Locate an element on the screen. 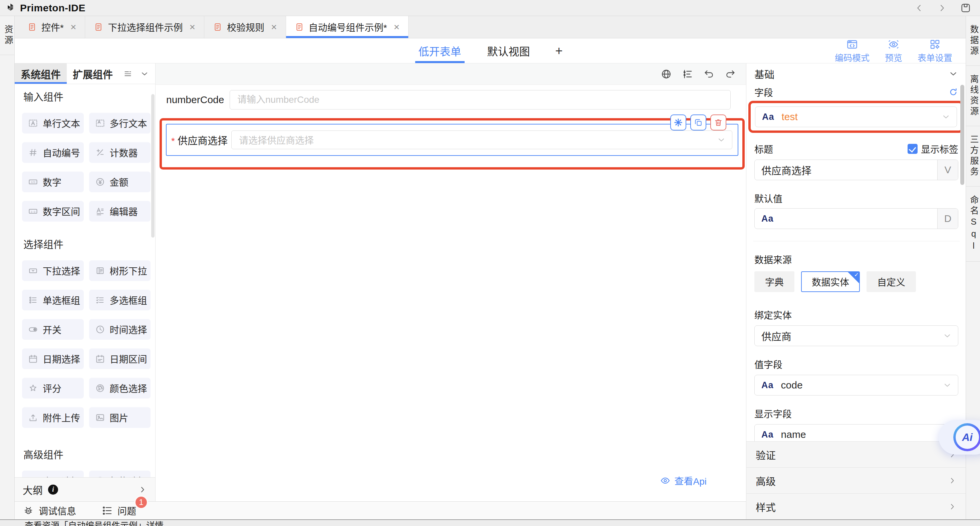 Image resolution: width=980 pixels, height=526 pixels. component-card: 开关 is located at coordinates (53, 329).